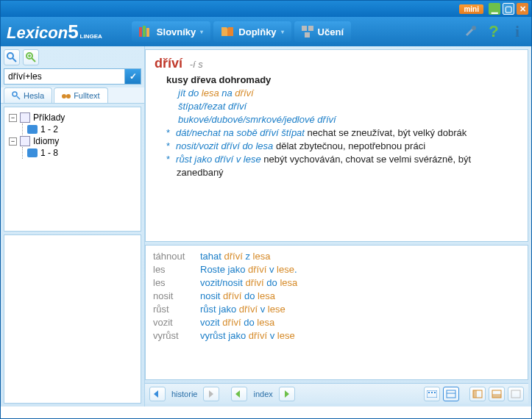 Image resolution: width=532 pixels, height=419 pixels. I want to click on search-input, so click(65, 76).